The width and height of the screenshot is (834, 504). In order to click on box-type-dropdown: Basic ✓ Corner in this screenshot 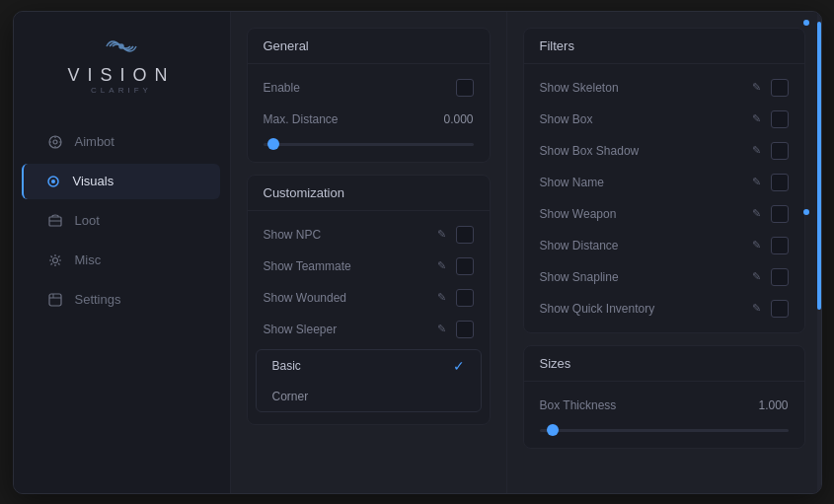, I will do `click(369, 381)`.